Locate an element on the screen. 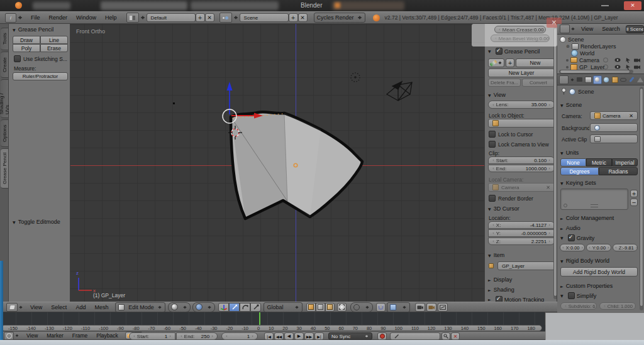  frame-end-field: End:250 is located at coordinates (197, 336).